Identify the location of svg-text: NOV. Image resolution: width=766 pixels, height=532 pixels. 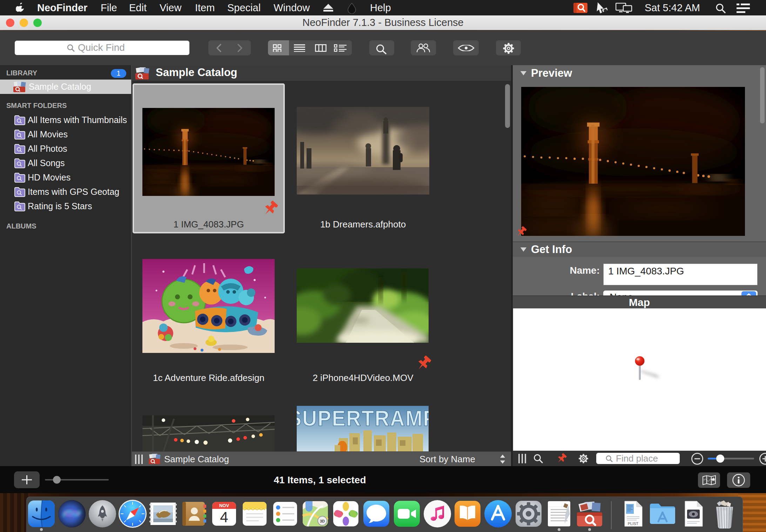
(224, 505).